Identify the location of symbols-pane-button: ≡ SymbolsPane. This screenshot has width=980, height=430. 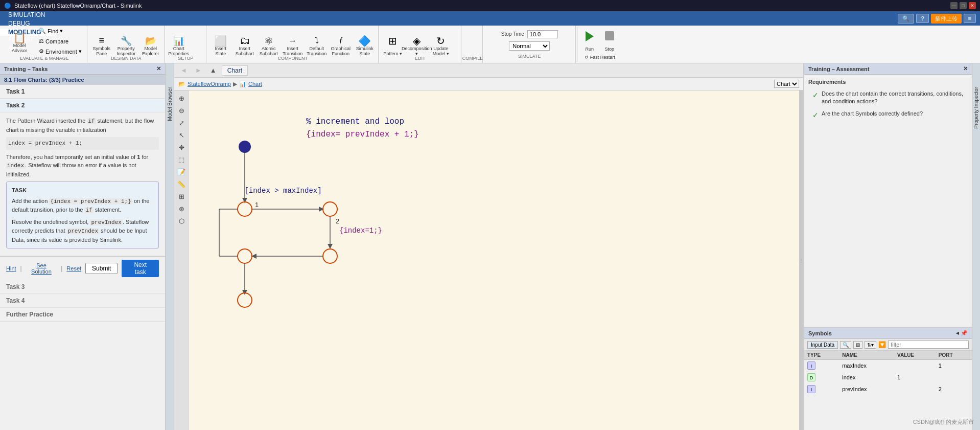
(102, 44).